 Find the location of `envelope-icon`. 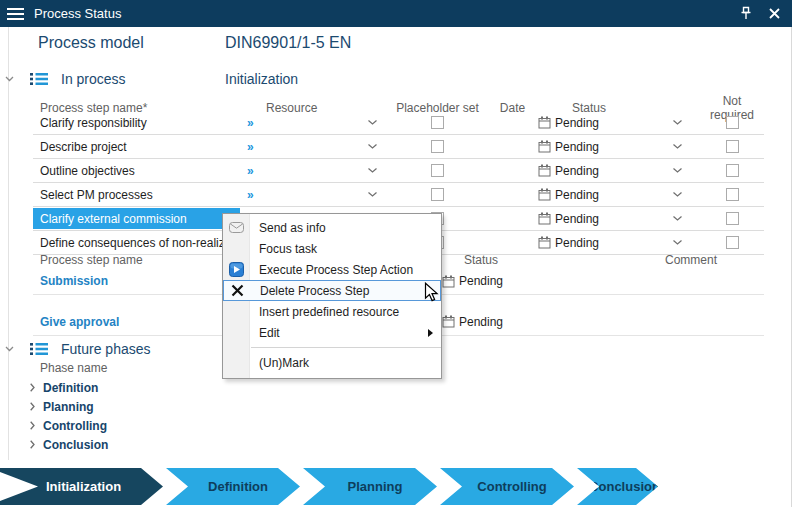

envelope-icon is located at coordinates (236, 228).